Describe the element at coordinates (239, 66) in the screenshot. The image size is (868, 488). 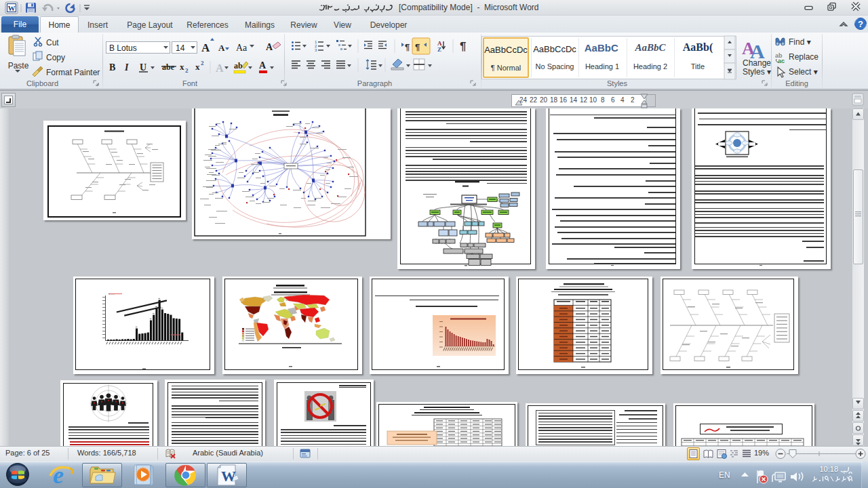
I see `svg-text: ab` at that location.